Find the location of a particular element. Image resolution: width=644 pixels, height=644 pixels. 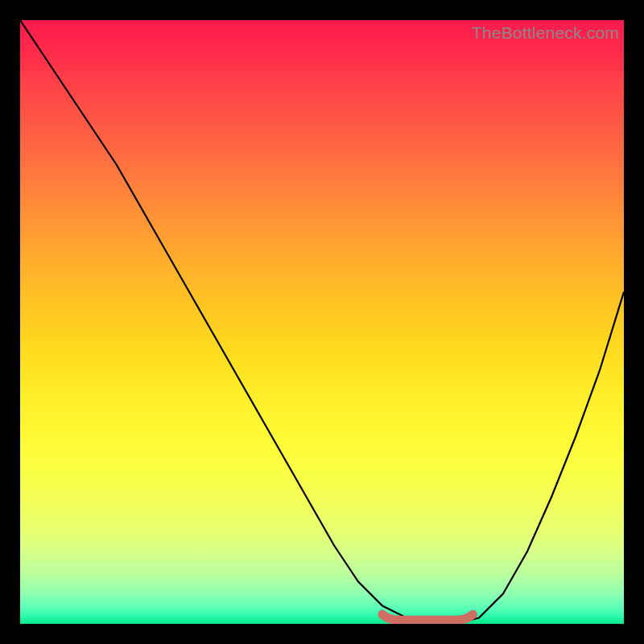

optimal-range-marker is located at coordinates (428, 617).